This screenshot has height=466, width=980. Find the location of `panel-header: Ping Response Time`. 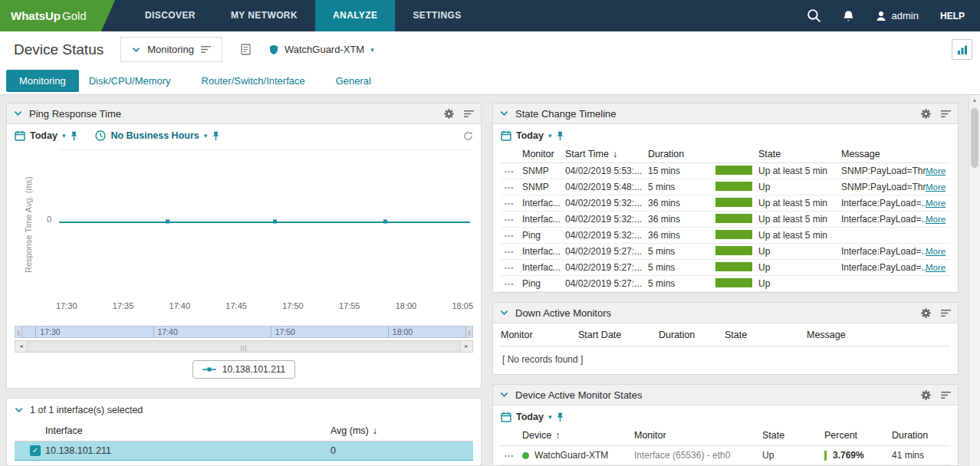

panel-header: Ping Response Time is located at coordinates (244, 113).